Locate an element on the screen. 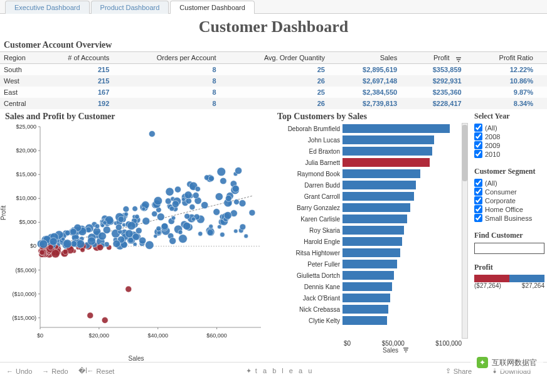  bar-label: Peter Fuller is located at coordinates (308, 265).